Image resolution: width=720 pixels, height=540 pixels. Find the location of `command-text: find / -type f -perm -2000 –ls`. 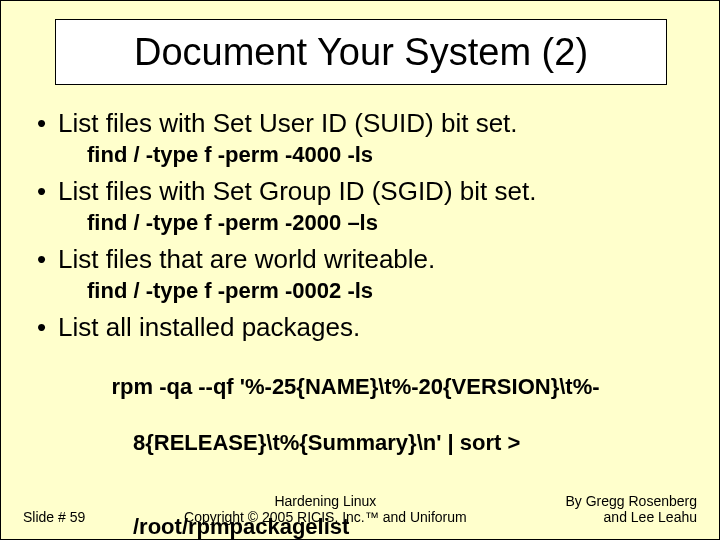

command-text: find / -type f -perm -2000 –ls is located at coordinates (388, 223).